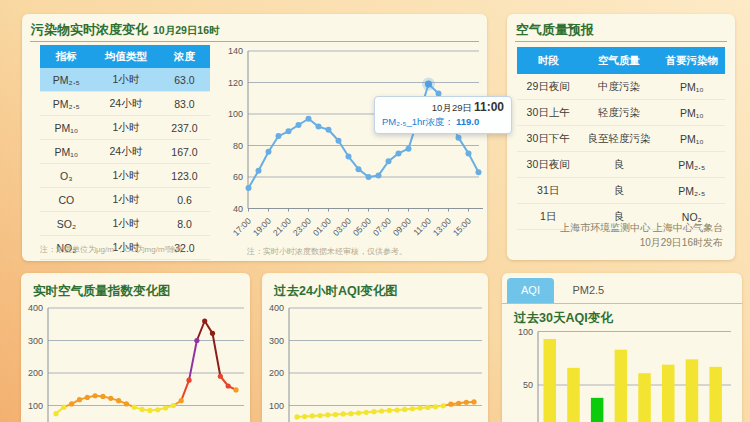 The width and height of the screenshot is (750, 422). What do you see at coordinates (236, 51) in the screenshot?
I see `svg-text: 140` at bounding box center [236, 51].